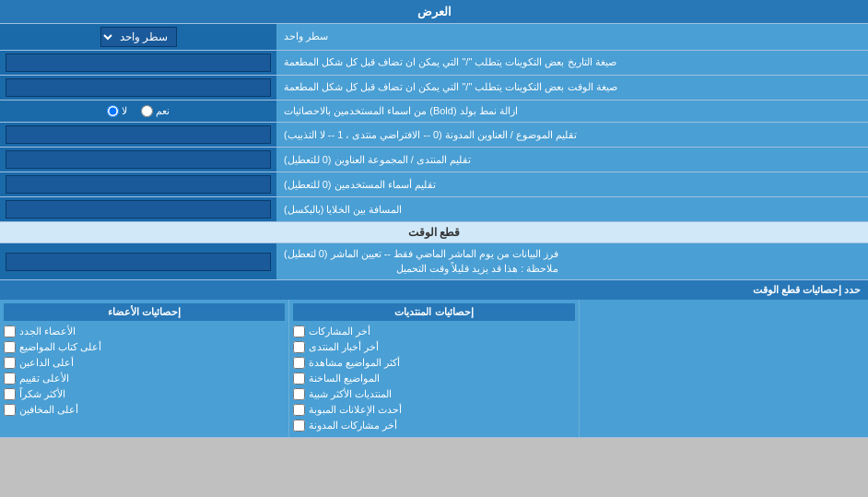 The image size is (868, 497). Describe the element at coordinates (9, 409) in the screenshot. I see `checkbox-top-feared` at that location.